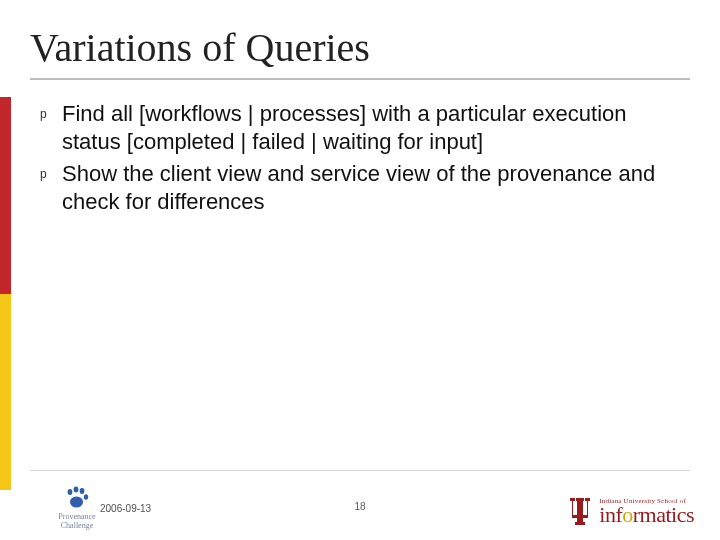 The image size is (720, 540). I want to click on iu-logo-block: Indiana University School of informatics, so click(630, 511).